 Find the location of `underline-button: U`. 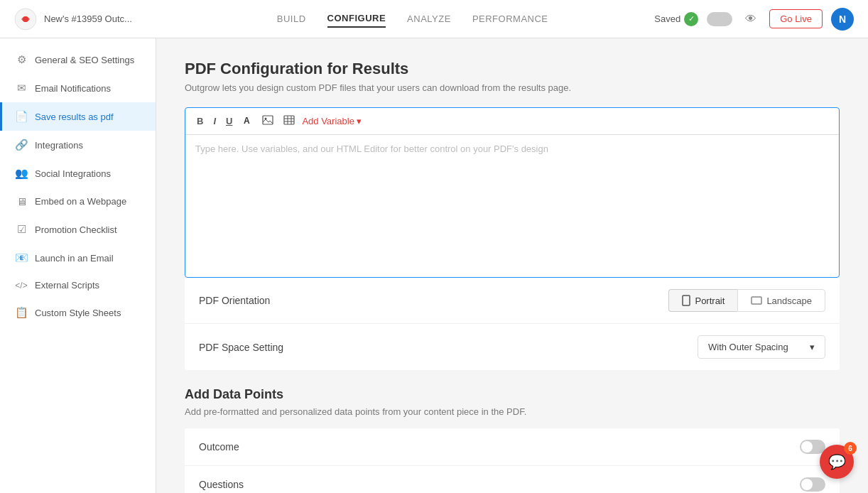

underline-button: U is located at coordinates (229, 121).